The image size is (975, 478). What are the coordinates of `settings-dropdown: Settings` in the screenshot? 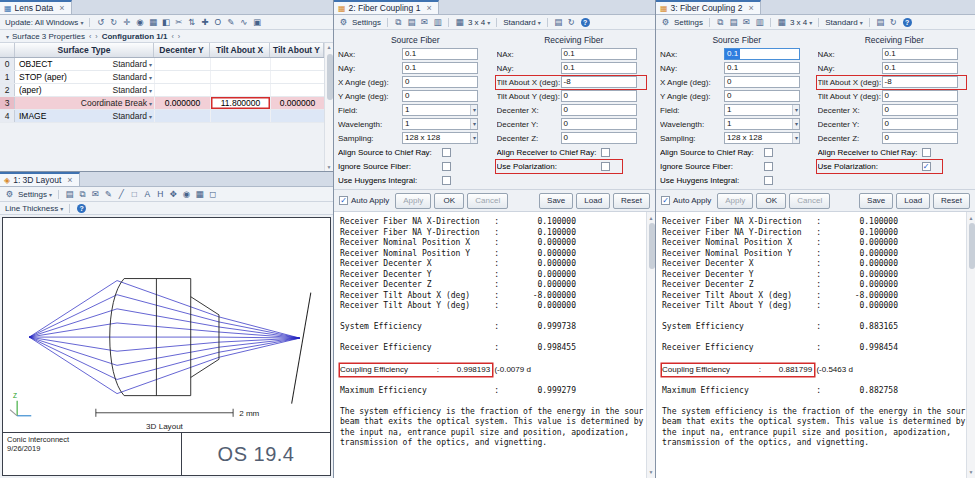 It's located at (35, 194).